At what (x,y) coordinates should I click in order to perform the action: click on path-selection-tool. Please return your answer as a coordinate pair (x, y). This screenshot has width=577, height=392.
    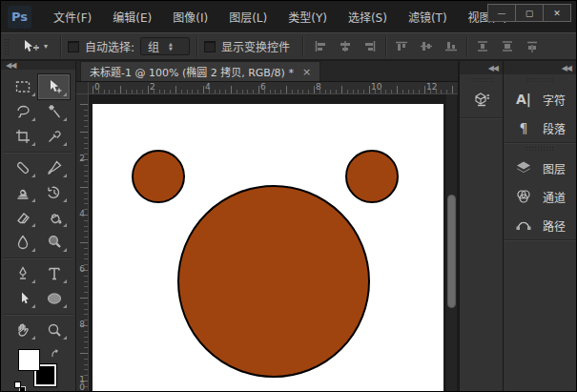
    Looking at the image, I should click on (23, 299).